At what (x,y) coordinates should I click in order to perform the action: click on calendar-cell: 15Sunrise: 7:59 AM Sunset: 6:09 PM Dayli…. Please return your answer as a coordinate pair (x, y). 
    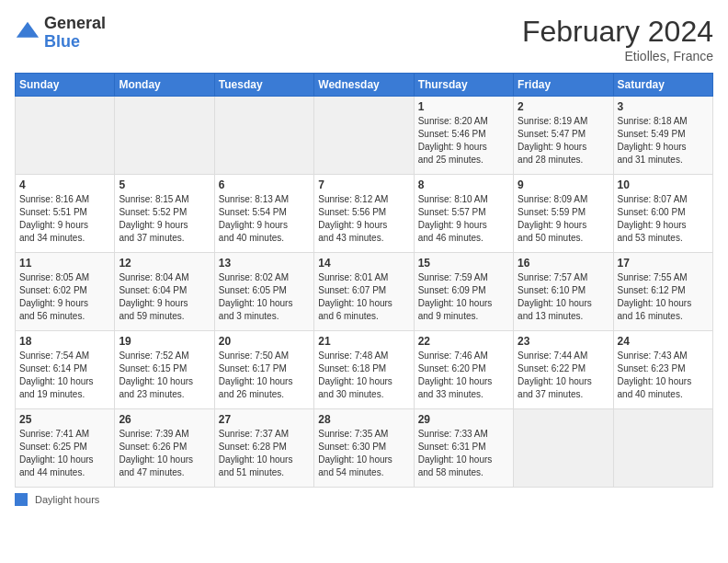
    Looking at the image, I should click on (463, 293).